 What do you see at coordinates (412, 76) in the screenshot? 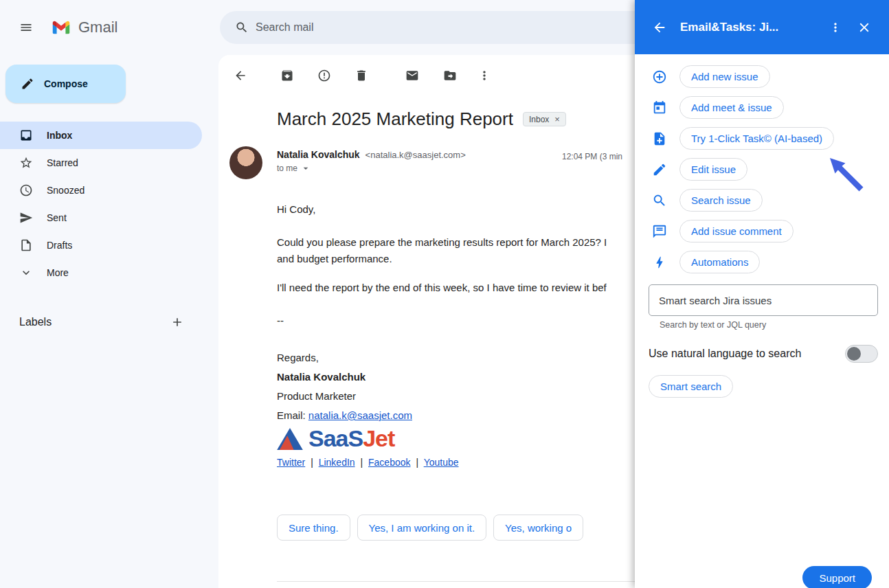
I see `mark-unread-icon` at bounding box center [412, 76].